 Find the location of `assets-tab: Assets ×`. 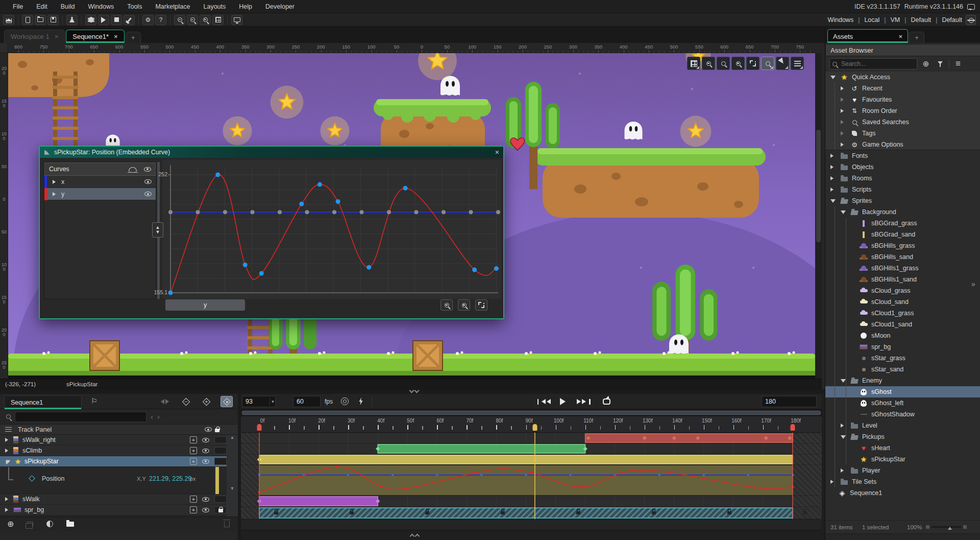

assets-tab: Assets × is located at coordinates (868, 36).